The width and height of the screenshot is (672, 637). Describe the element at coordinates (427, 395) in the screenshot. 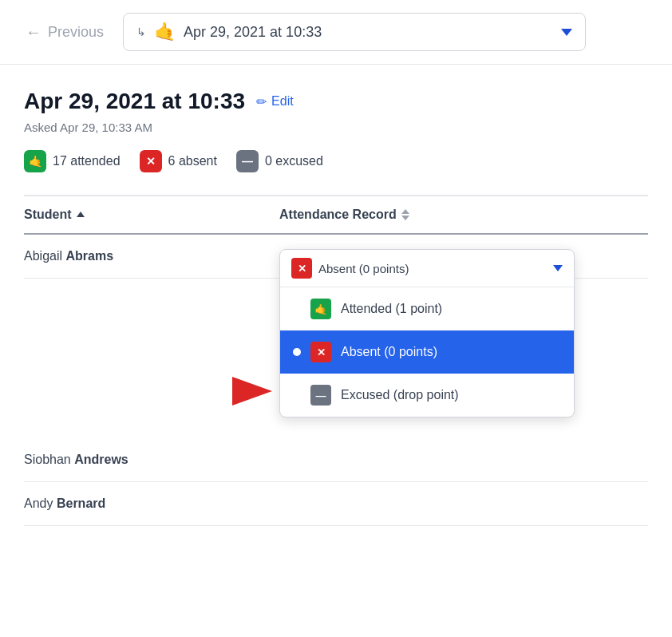

I see `option-excused: — Excused (drop point)` at that location.